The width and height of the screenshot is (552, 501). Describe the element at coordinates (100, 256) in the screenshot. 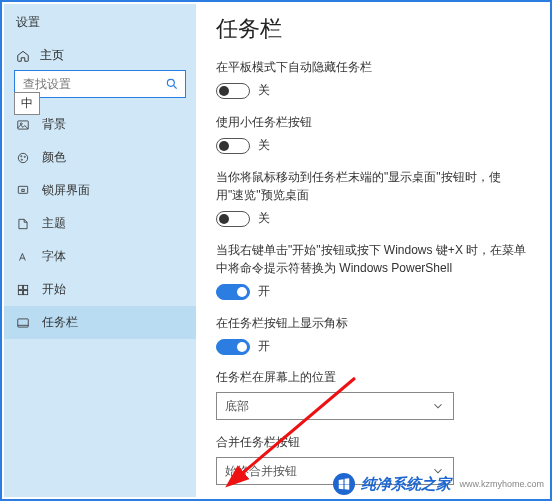

I see `nav-fonts: 字体` at that location.